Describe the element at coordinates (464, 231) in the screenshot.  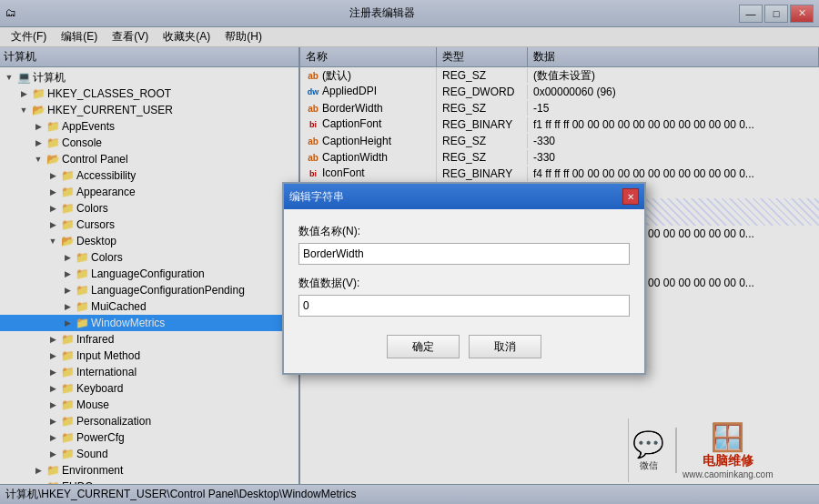
I see `dialog-name-label: 数值名称(N):` at that location.